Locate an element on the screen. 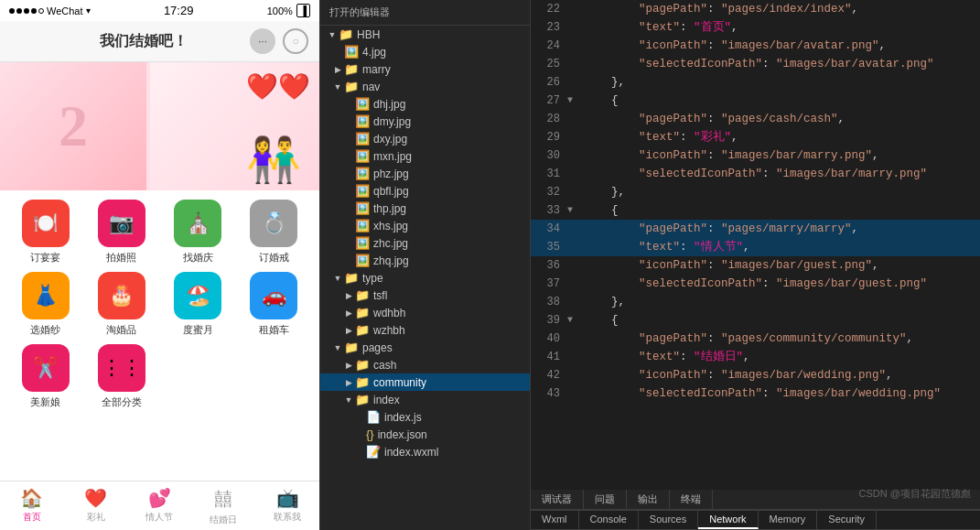  menu-icon: ··· is located at coordinates (263, 41).